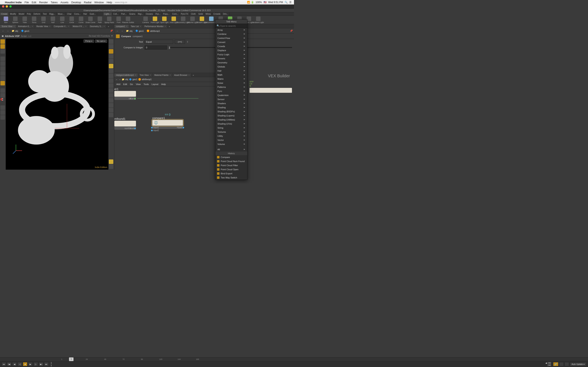 The image size is (588, 367). Describe the element at coordinates (271, 90) in the screenshot. I see `vex-node-chip` at that location.